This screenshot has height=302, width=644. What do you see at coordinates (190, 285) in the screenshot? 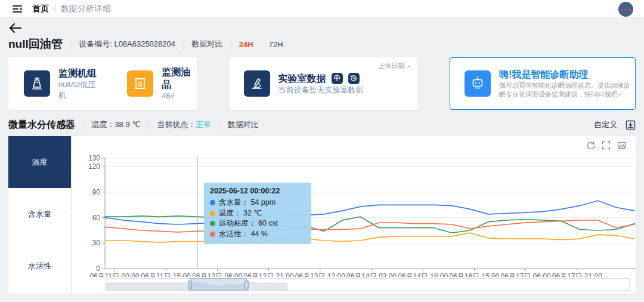
I see `datazoom-handle-left` at bounding box center [190, 285].